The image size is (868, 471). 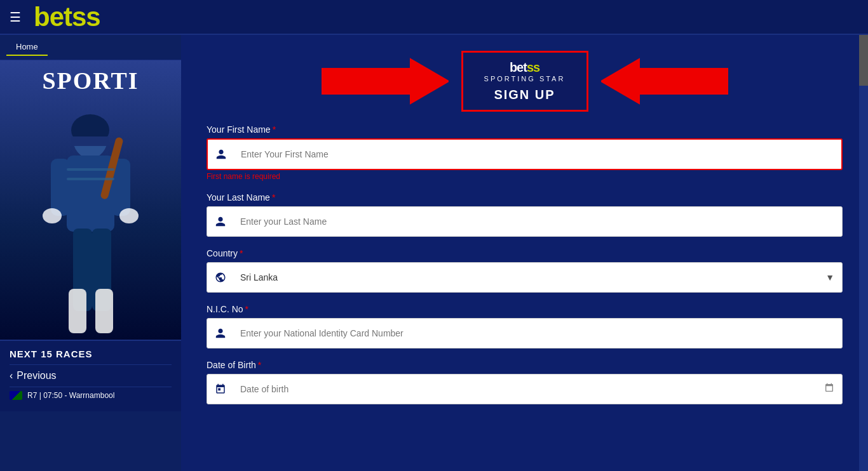 What do you see at coordinates (830, 277) in the screenshot?
I see `chevron-down-icon: ▼` at bounding box center [830, 277].